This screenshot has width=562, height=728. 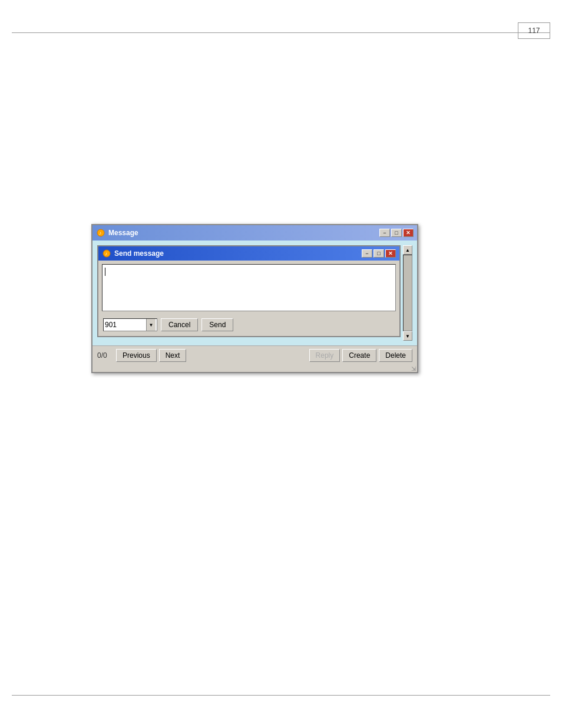 I want to click on inner-minimize-button: −, so click(x=367, y=253).